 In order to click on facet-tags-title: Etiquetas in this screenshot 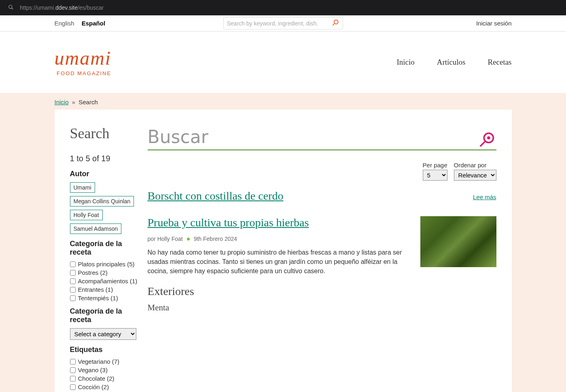, I will do `click(104, 350)`.